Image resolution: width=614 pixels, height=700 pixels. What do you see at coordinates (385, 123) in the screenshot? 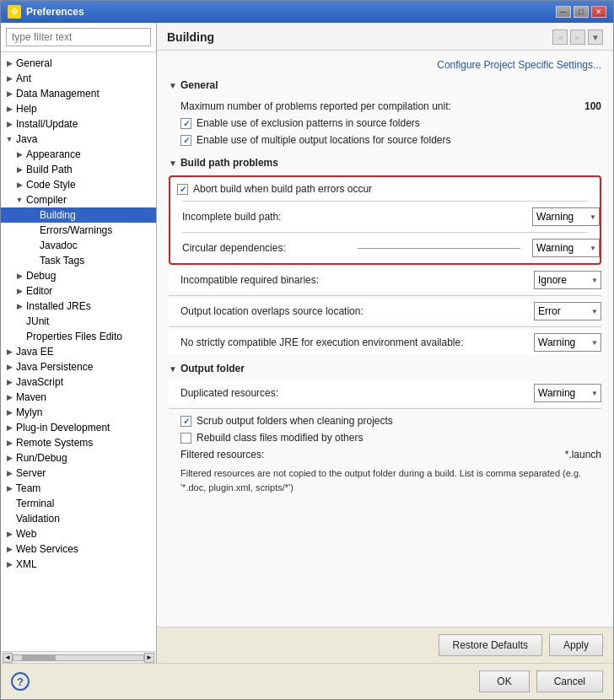
I see `enable-exclusion-row: Enable use of exclusion patterns in sour…` at bounding box center [385, 123].